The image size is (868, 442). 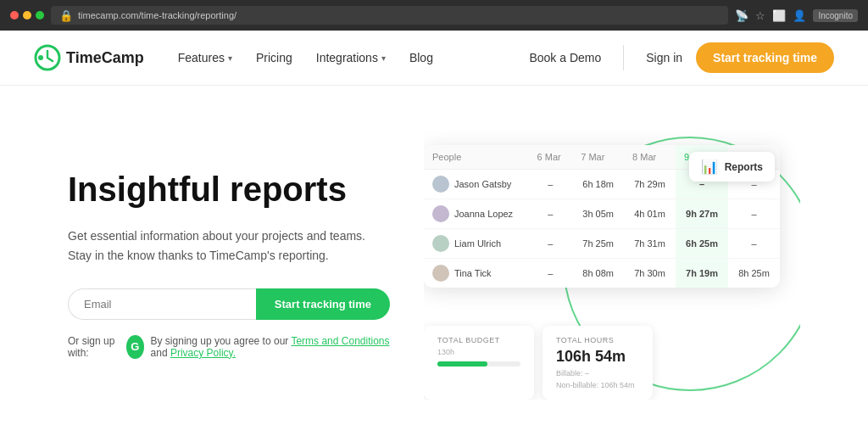 I want to click on budget-progress-fill, so click(x=463, y=364).